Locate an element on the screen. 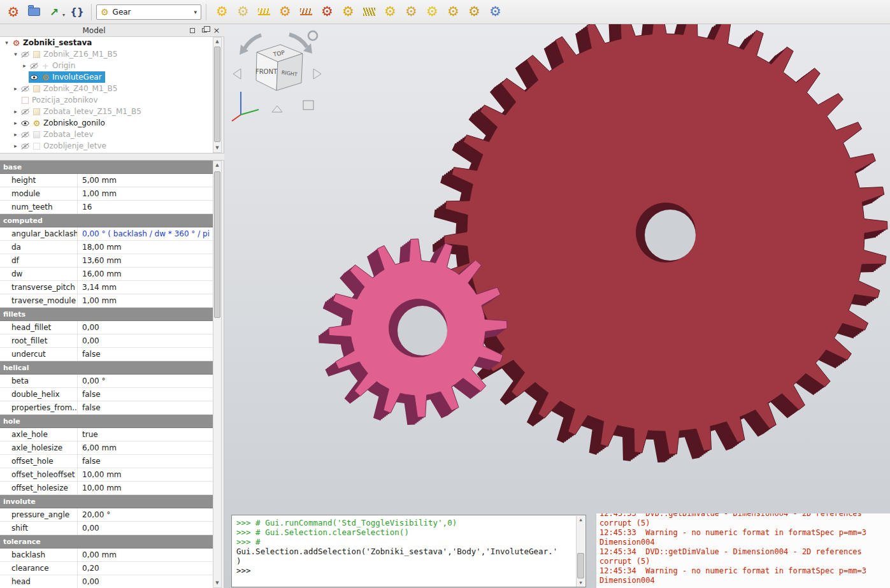  workbench-selector: ⚙ Gear ▾ is located at coordinates (149, 12).